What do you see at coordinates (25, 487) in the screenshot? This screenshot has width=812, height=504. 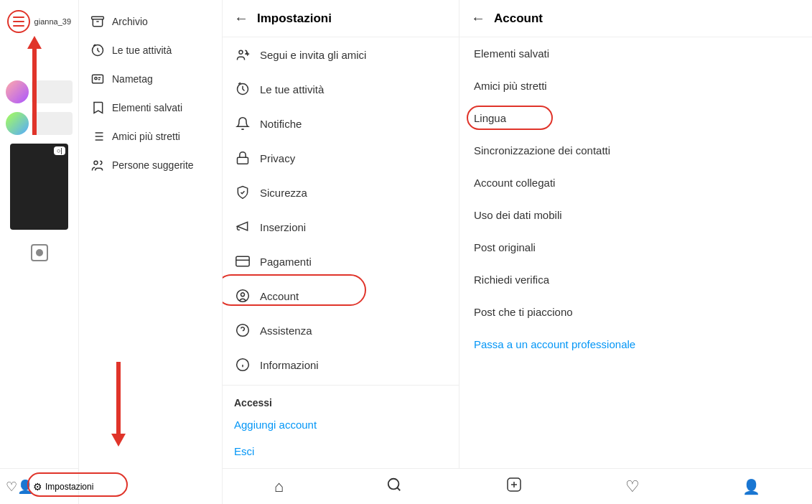 I see `profile-icon-left: 👤` at bounding box center [25, 487].